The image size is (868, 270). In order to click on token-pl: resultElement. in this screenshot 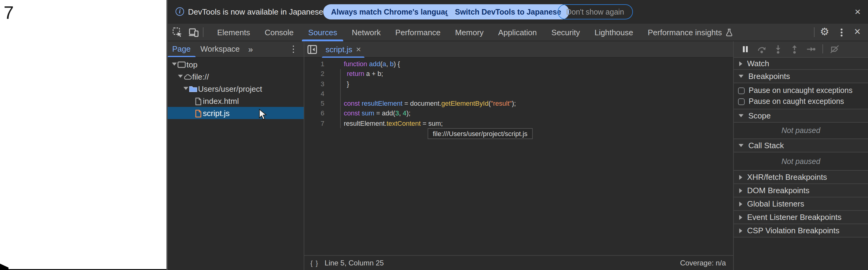, I will do `click(365, 123)`.